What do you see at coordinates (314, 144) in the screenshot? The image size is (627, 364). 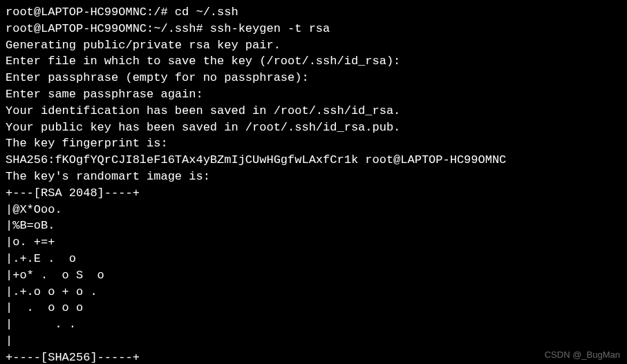 I see `terminal-line: The key fingerprint is:` at bounding box center [314, 144].